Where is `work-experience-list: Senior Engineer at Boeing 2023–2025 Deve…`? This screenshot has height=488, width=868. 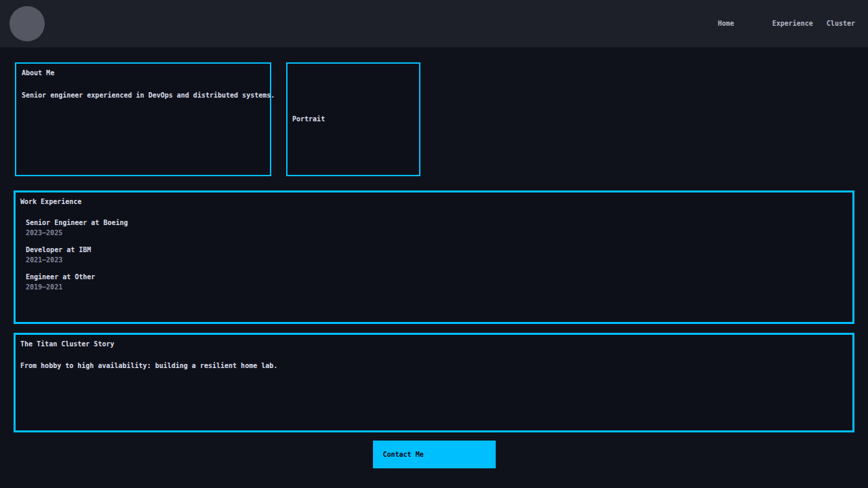
work-experience-list: Senior Engineer at Boeing 2023–2025 Deve… is located at coordinates (437, 255).